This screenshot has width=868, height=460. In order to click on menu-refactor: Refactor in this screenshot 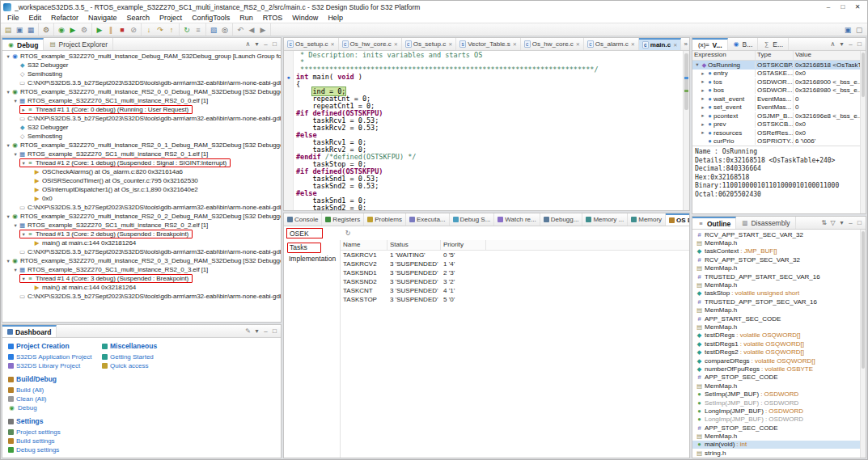, I will do `click(65, 18)`.